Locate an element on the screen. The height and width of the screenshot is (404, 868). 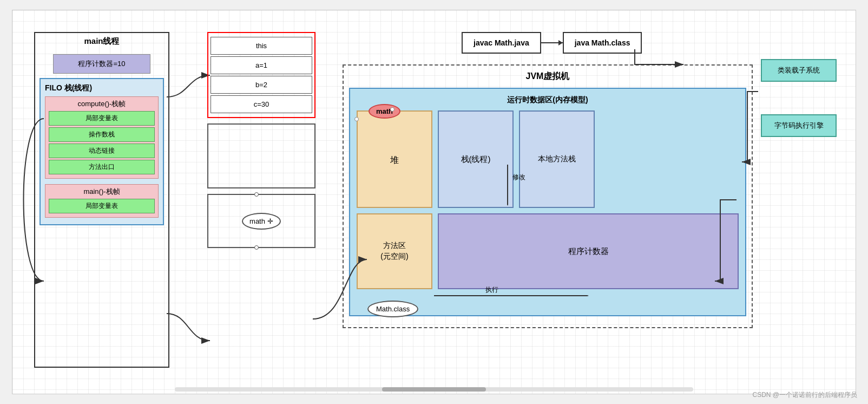
watermark: CSDN @一个诺诺前行的后端程序员 is located at coordinates (805, 395).